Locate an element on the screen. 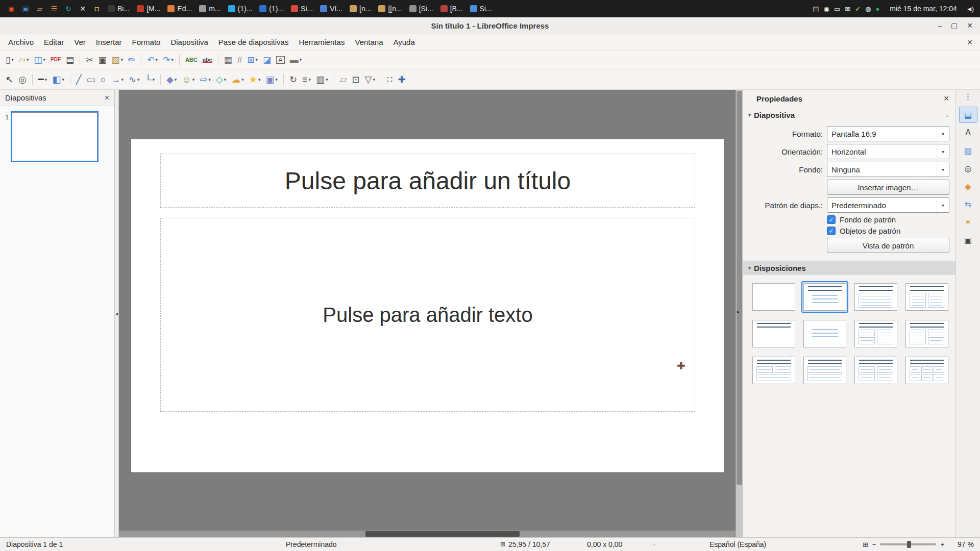 The height and width of the screenshot is (551, 980). menu-item-6: Pase de diapositivas is located at coordinates (254, 42).